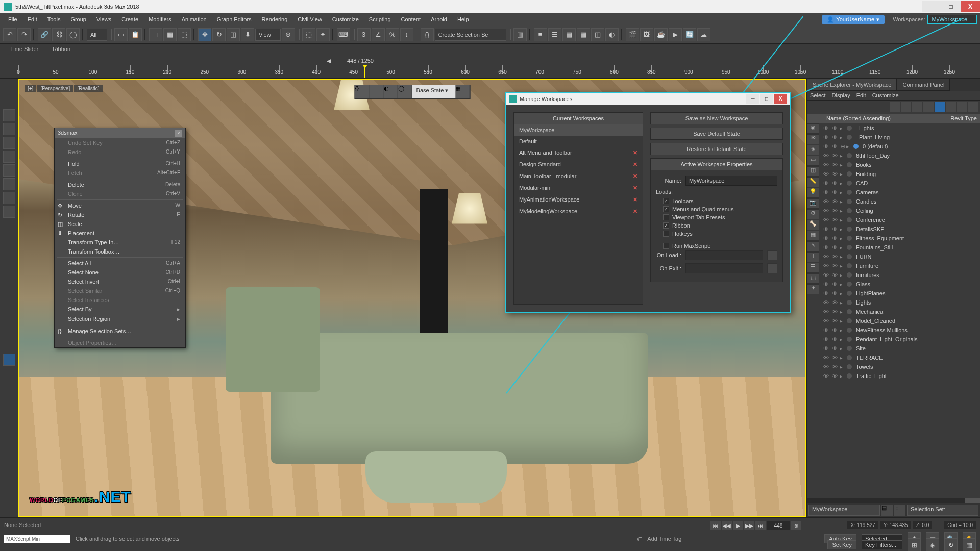  I want to click on scene-item: 👁👁▸Furniture, so click(900, 266).